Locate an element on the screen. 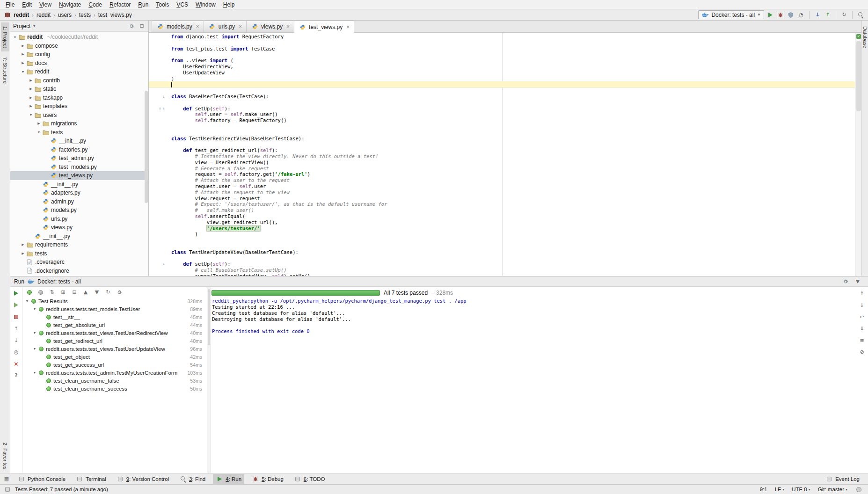 This screenshot has width=868, height=494. menu-help: Help is located at coordinates (229, 5).